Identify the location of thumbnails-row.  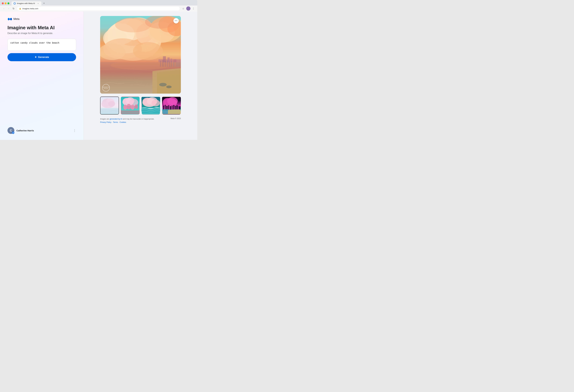
(140, 106).